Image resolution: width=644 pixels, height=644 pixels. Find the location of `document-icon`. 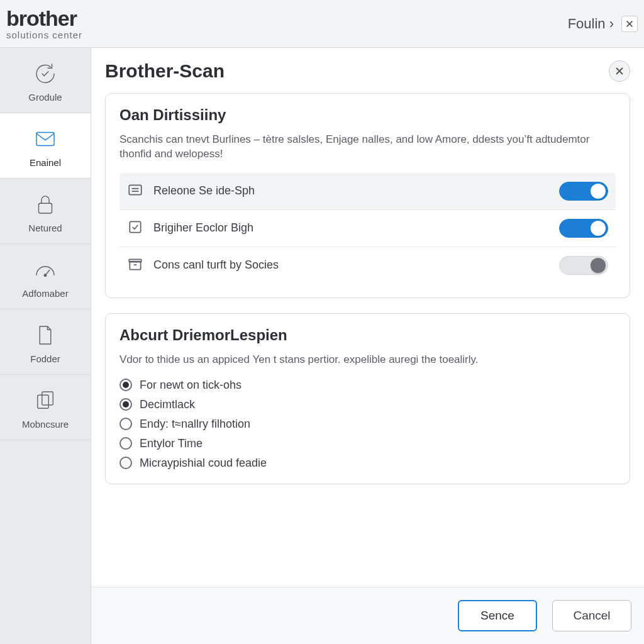

document-icon is located at coordinates (45, 335).